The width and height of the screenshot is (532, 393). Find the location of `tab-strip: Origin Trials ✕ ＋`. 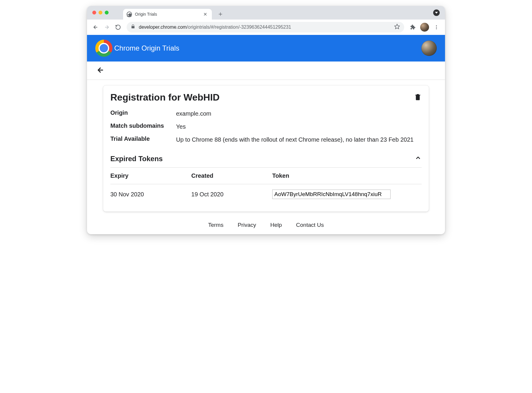

tab-strip: Origin Trials ✕ ＋ is located at coordinates (266, 13).